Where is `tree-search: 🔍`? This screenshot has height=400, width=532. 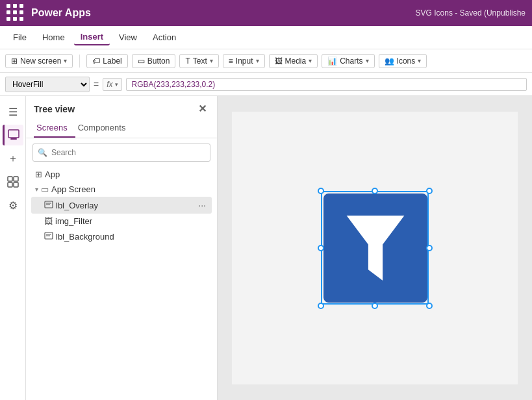 tree-search: 🔍 is located at coordinates (121, 153).